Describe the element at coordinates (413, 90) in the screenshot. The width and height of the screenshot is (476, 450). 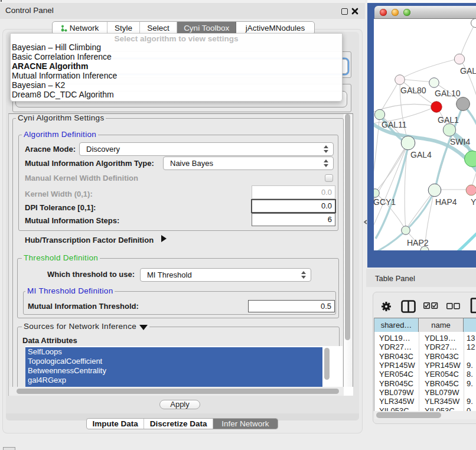
I see `svg-text: GAL80` at that location.